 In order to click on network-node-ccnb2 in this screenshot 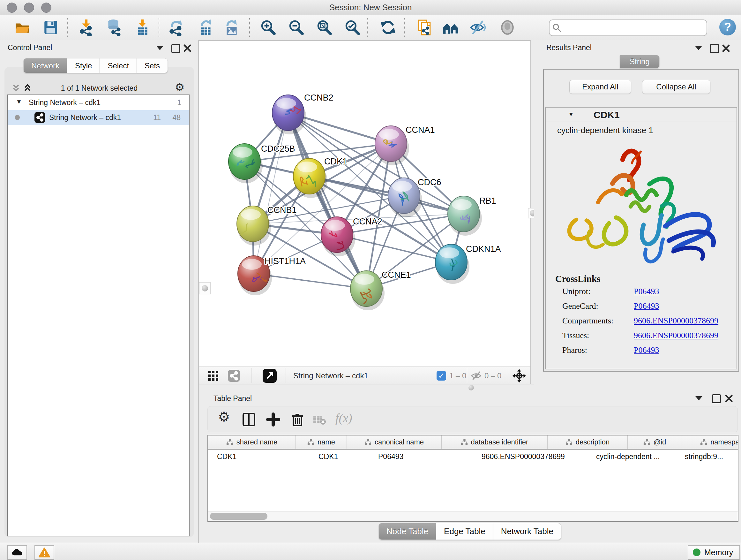, I will do `click(289, 115)`.